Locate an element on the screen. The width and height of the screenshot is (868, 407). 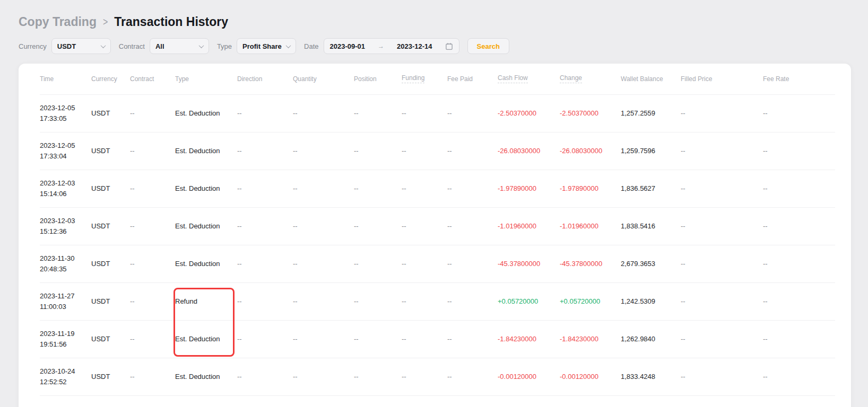
column-header-quantity: Quantity is located at coordinates (324, 79).